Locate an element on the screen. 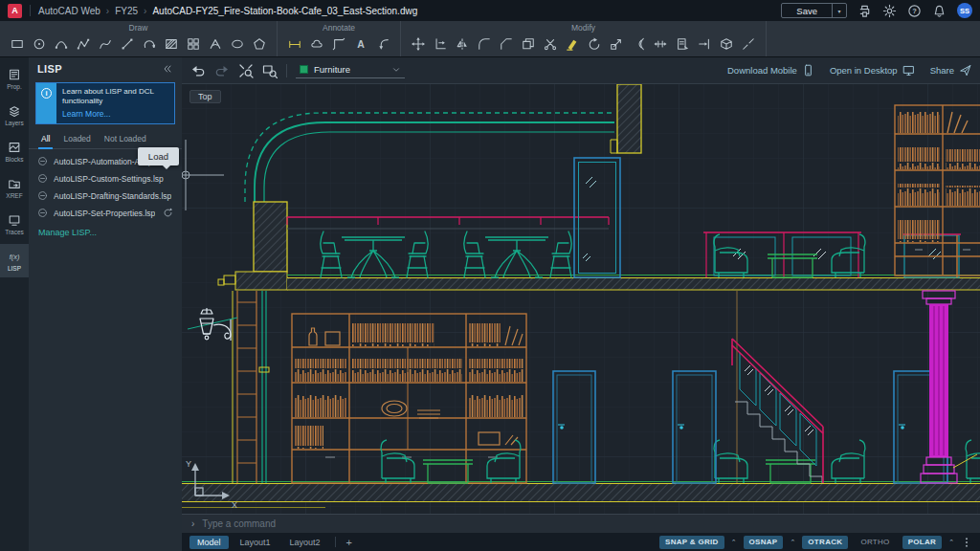  line-tool is located at coordinates (127, 44).